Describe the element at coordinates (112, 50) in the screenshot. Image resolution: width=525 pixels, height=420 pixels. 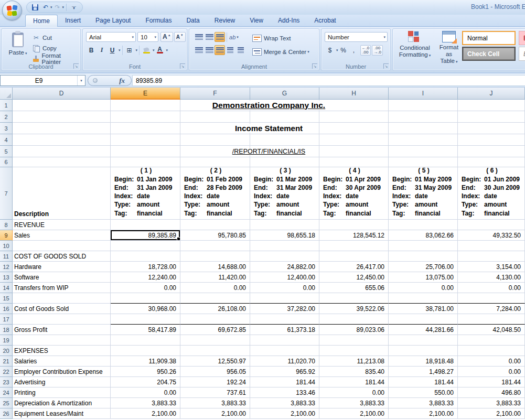
I see `underline-button: U` at that location.